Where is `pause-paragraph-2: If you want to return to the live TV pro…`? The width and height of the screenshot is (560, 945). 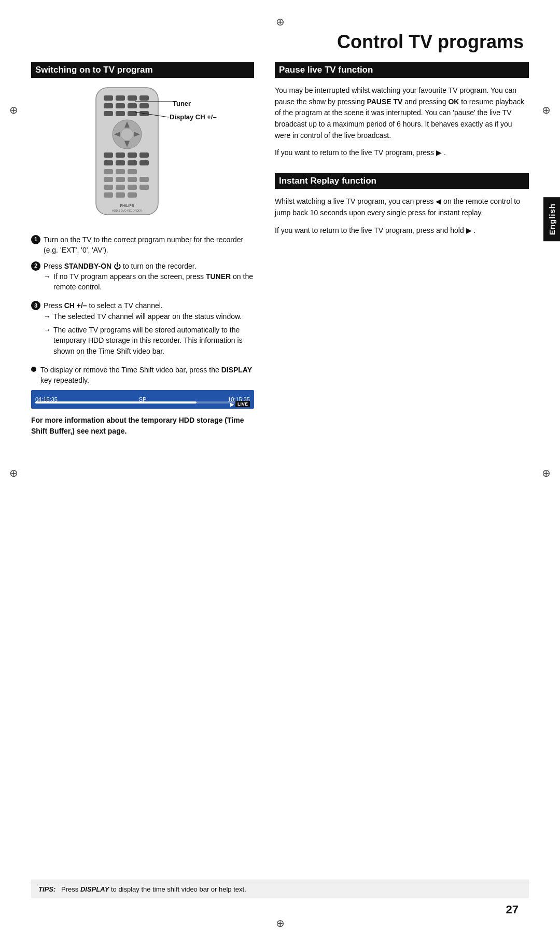 pause-paragraph-2: If you want to return to the live TV pro… is located at coordinates (402, 153).